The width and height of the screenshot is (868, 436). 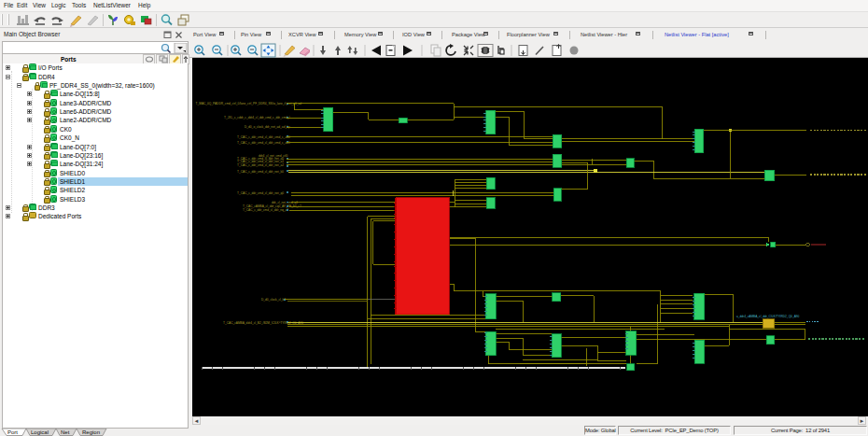 What do you see at coordinates (65, 432) in the screenshot?
I see `svg-text: Net` at bounding box center [65, 432].